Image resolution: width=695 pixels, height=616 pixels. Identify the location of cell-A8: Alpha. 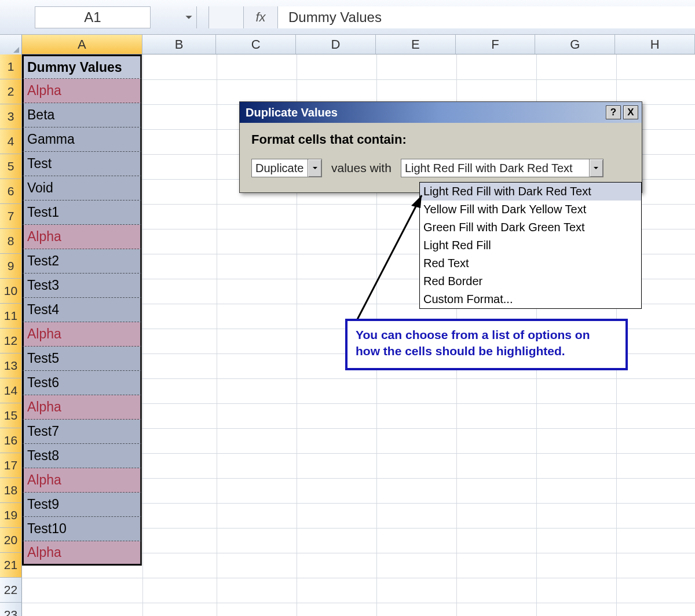
(82, 237).